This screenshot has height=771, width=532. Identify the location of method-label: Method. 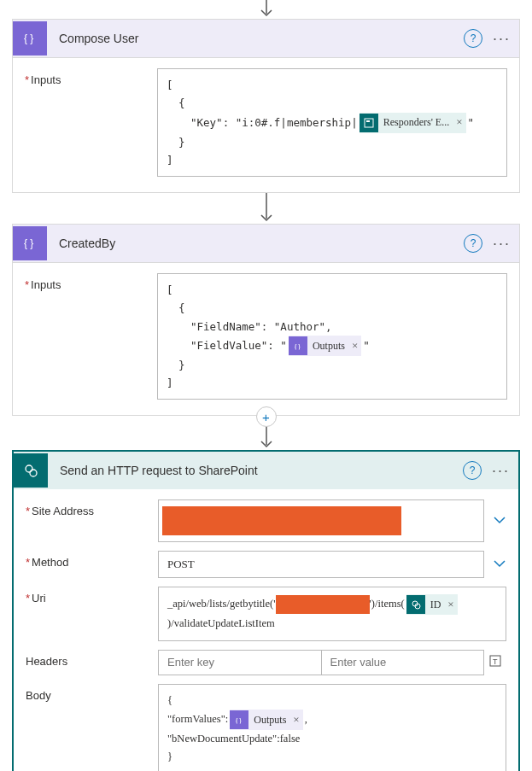
(92, 560).